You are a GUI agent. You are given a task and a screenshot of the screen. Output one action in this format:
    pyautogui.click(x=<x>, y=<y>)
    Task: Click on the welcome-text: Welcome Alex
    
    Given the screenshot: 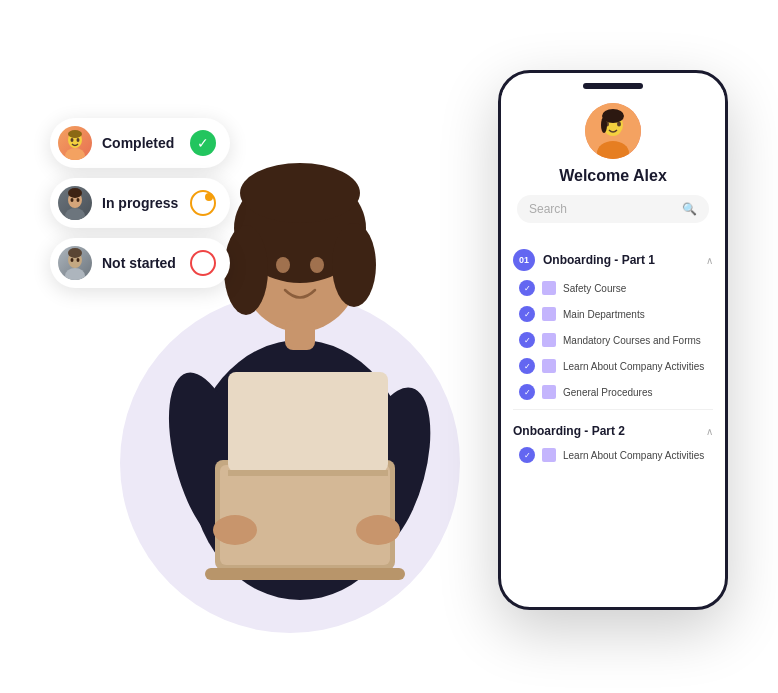 What is the action you would take?
    pyautogui.click(x=613, y=176)
    